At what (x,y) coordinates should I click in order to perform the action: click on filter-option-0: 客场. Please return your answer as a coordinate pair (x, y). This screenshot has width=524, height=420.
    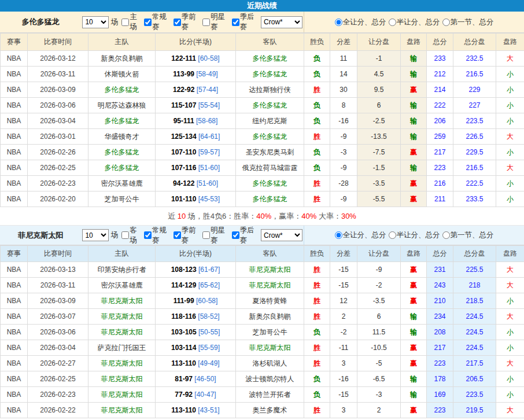
    Looking at the image, I should click on (132, 235).